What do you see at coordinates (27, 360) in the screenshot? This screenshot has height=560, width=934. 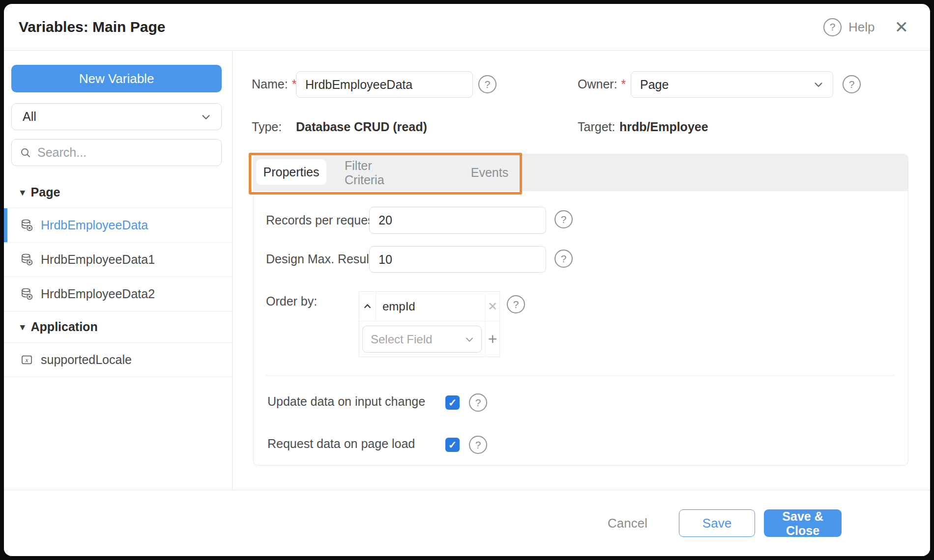 I see `variable-icon: x` at bounding box center [27, 360].